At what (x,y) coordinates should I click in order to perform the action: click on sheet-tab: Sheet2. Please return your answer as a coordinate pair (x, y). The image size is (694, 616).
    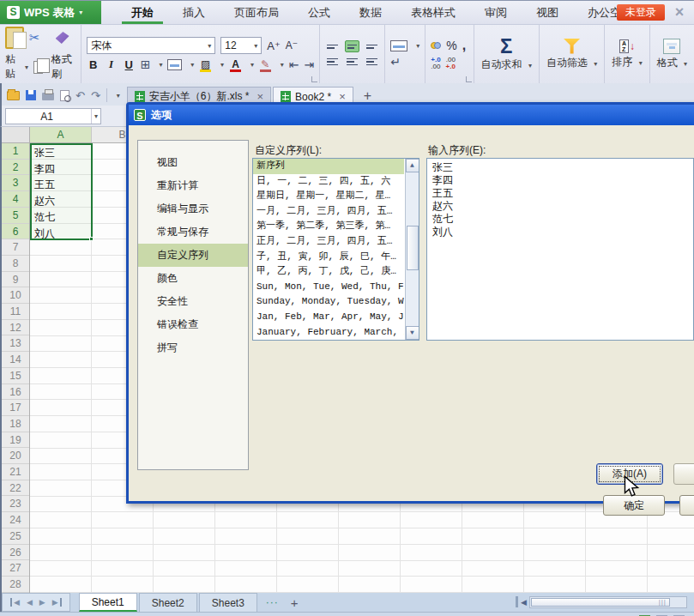
    Looking at the image, I should click on (168, 602).